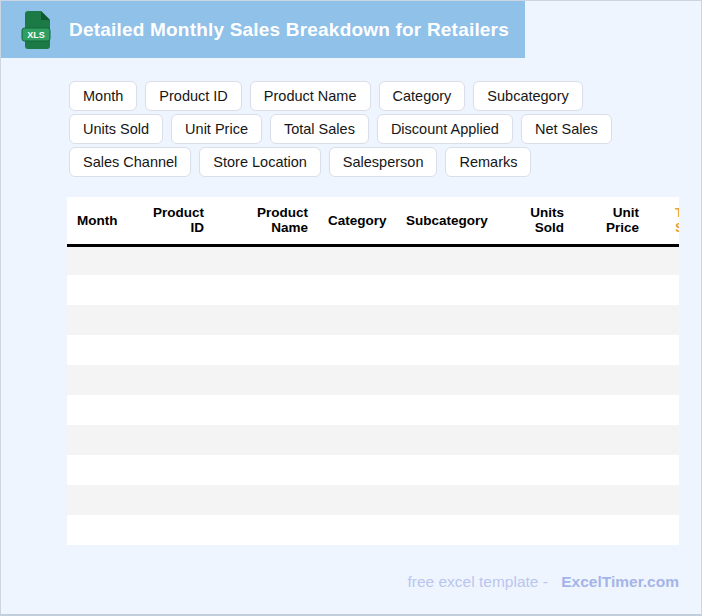 Image resolution: width=702 pixels, height=616 pixels. Describe the element at coordinates (351, 582) in the screenshot. I see `footer: free excel template - ExcelTimer.com` at that location.